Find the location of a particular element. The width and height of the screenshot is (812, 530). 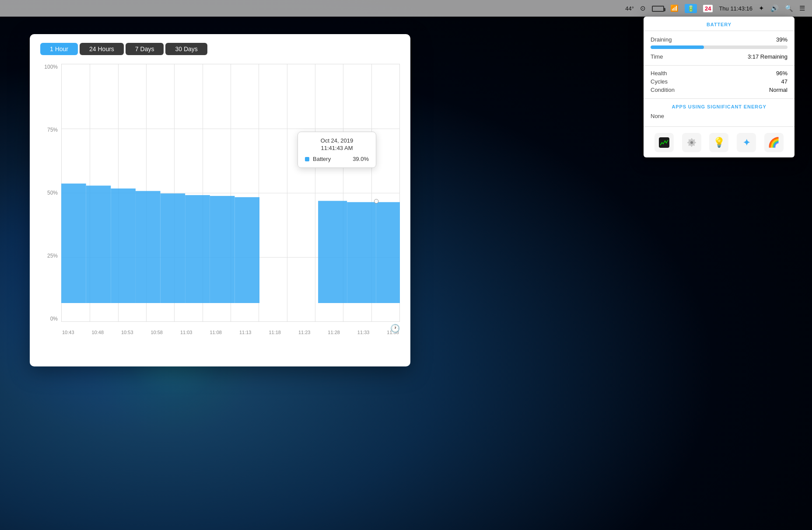

cycles-value: 47 is located at coordinates (784, 81).